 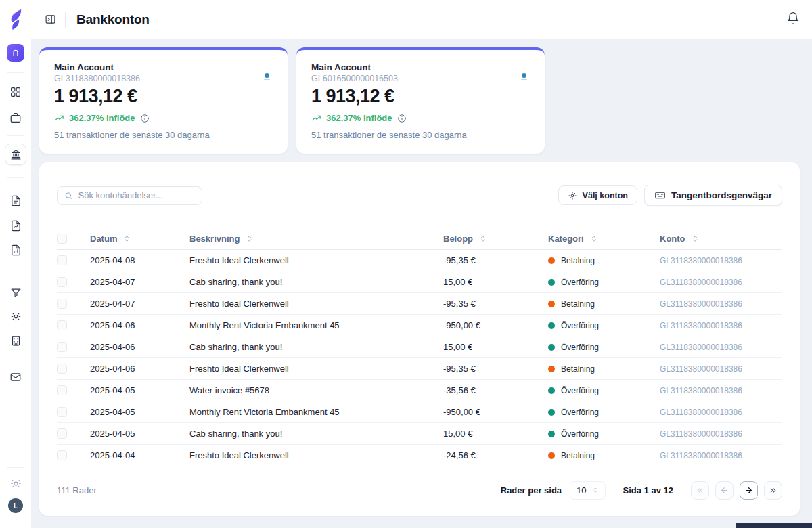 I want to click on sidebar-item-settings, so click(x=16, y=317).